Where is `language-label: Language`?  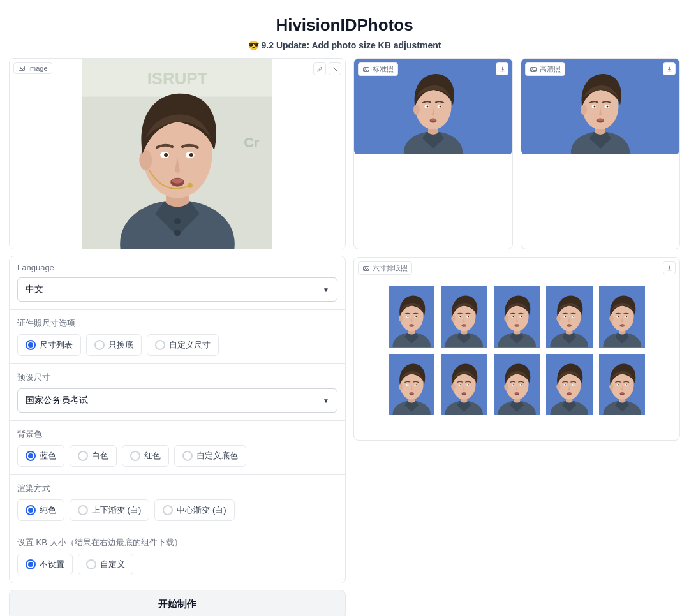 language-label: Language is located at coordinates (177, 268).